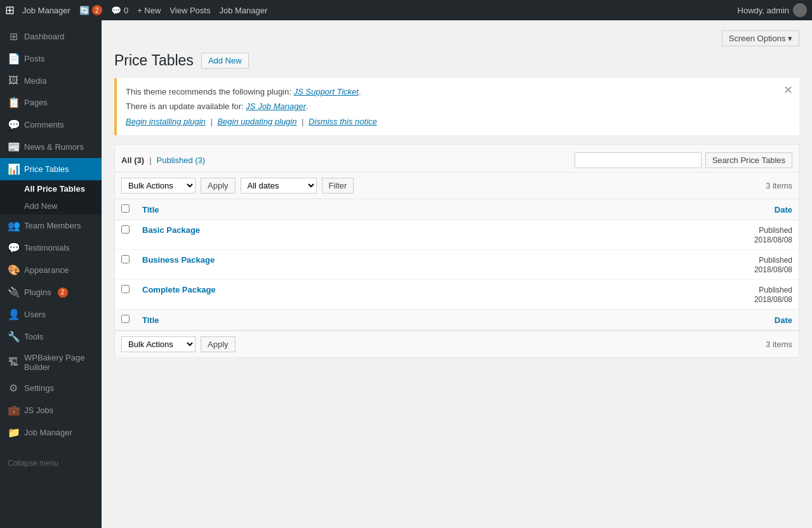 The width and height of the screenshot is (812, 528). Describe the element at coordinates (749, 160) in the screenshot. I see `search-price-tables-button: Search Price Tables` at that location.